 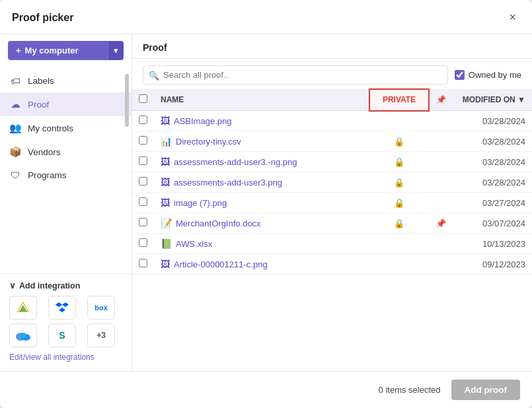 I want to click on word-file-icon: 📝, so click(x=167, y=223).